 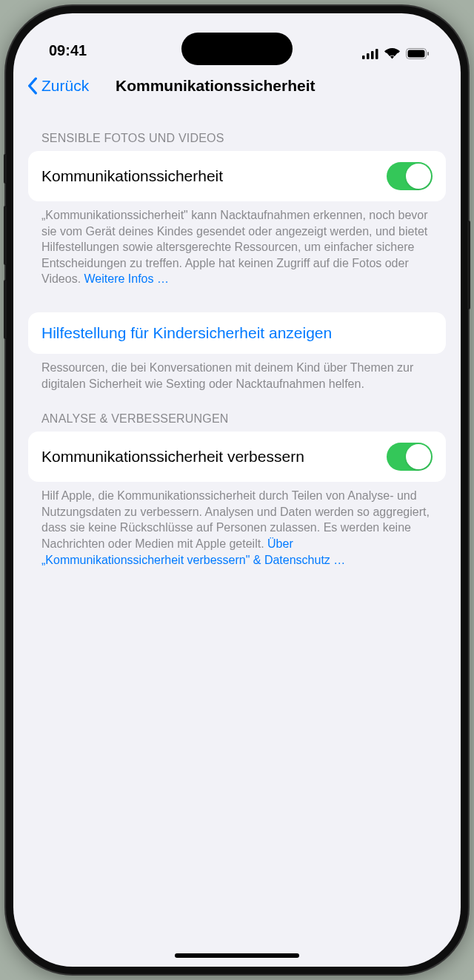 What do you see at coordinates (68, 52) in the screenshot?
I see `status-time: 09:41` at bounding box center [68, 52].